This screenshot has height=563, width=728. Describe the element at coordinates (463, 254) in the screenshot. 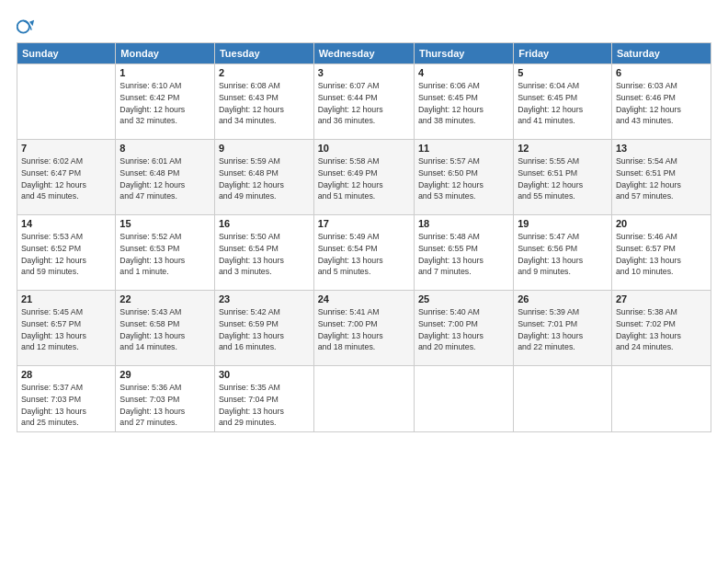

I see `day-info: Sunrise: 5:48 AM Sunset: 6:55 PM Dayligh…` at that location.